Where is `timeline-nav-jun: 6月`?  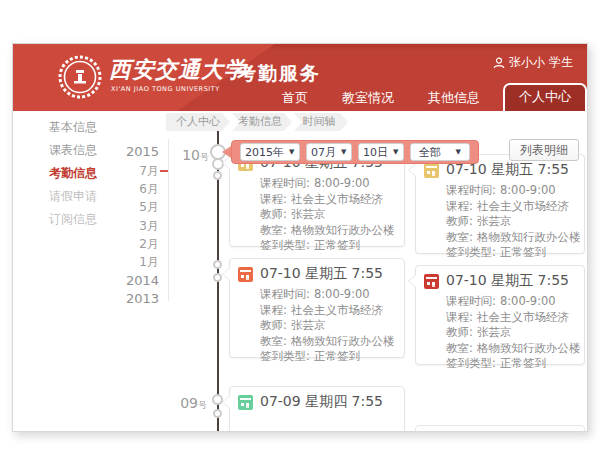
timeline-nav-jun: 6月 is located at coordinates (136, 190).